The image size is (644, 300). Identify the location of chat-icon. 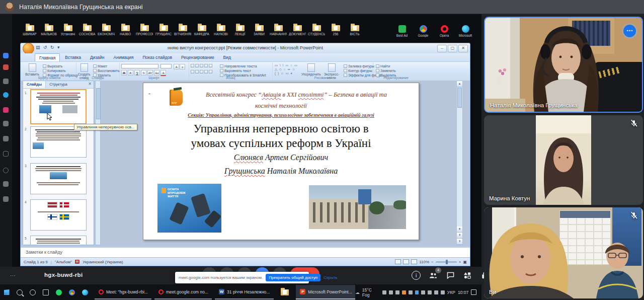
(450, 275).